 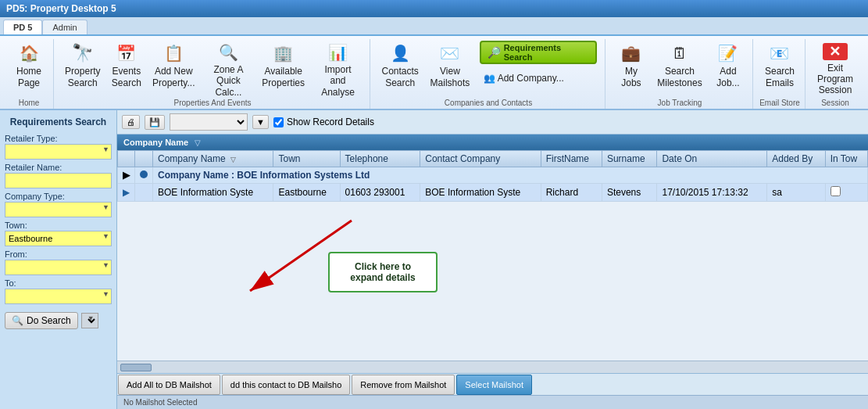 What do you see at coordinates (198, 142) in the screenshot?
I see `grid-sort-icon: ▽` at bounding box center [198, 142].